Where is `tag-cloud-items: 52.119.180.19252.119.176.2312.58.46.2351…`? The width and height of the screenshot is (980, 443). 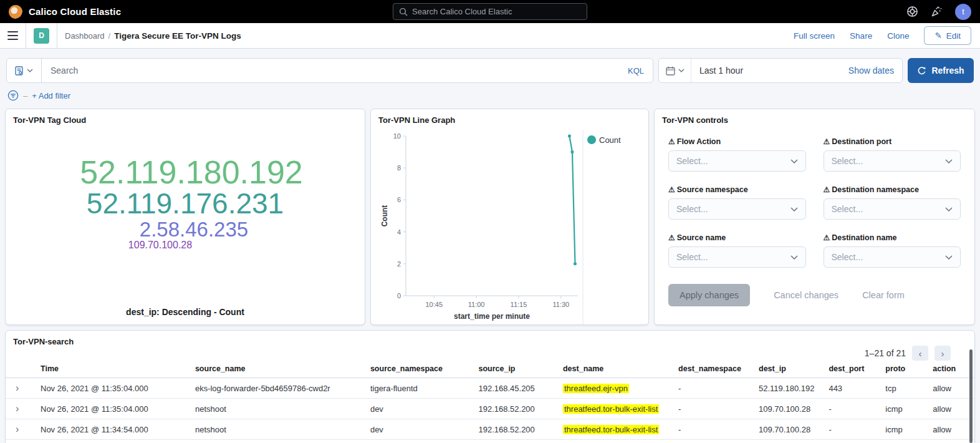
tag-cloud-items: 52.119.180.19252.119.176.2312.58.46.2351… is located at coordinates (185, 203).